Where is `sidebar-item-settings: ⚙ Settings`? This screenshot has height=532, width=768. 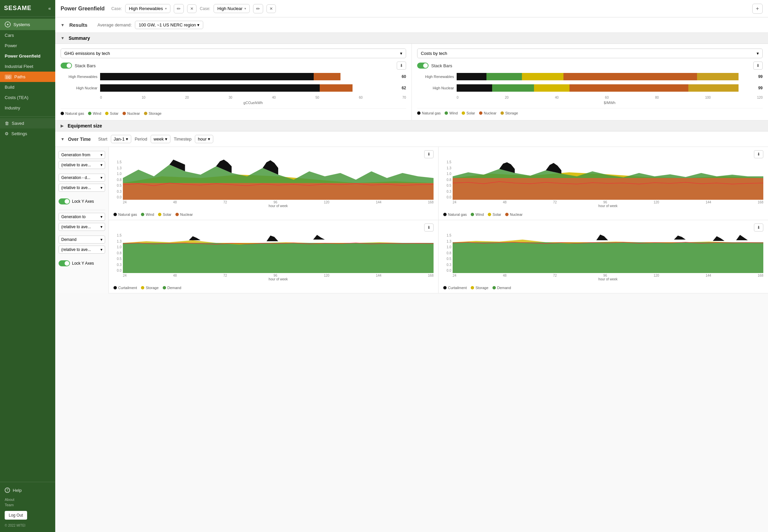
sidebar-item-settings: ⚙ Settings is located at coordinates (27, 134).